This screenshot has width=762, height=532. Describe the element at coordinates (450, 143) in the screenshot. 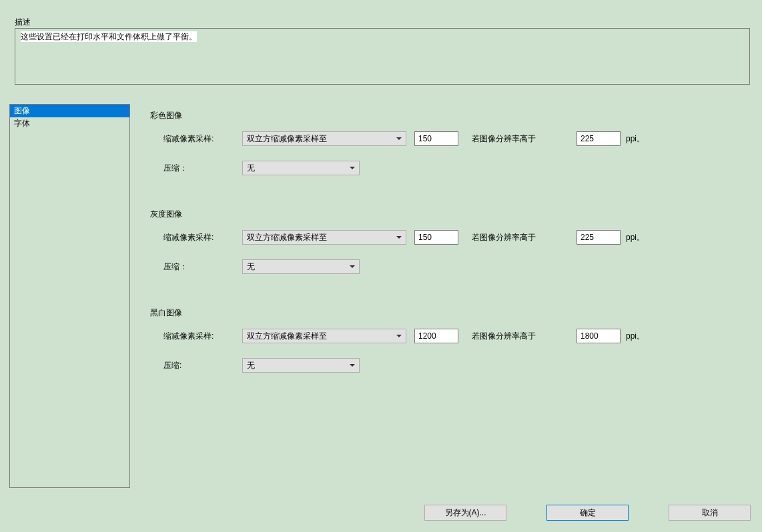

I see `color-images-section: 彩色图像 缩减像素采样: 双立方缩减像素采样至 若图像分辨率高于 ppi。 压缩…` at that location.